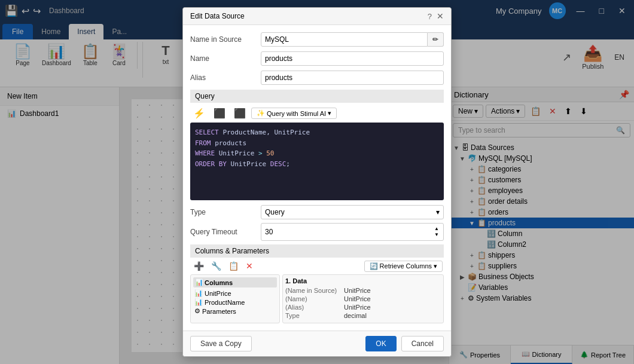  What do you see at coordinates (312, 307) in the screenshot?
I see `dataalias-label: (Alias)` at bounding box center [312, 307].